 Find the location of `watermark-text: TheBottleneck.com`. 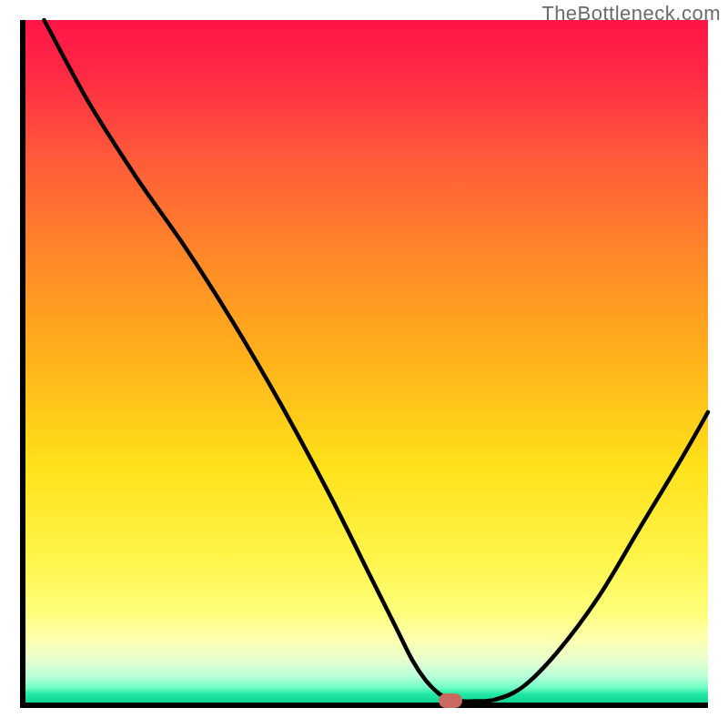

watermark-text: TheBottleneck.com is located at coordinates (632, 14).